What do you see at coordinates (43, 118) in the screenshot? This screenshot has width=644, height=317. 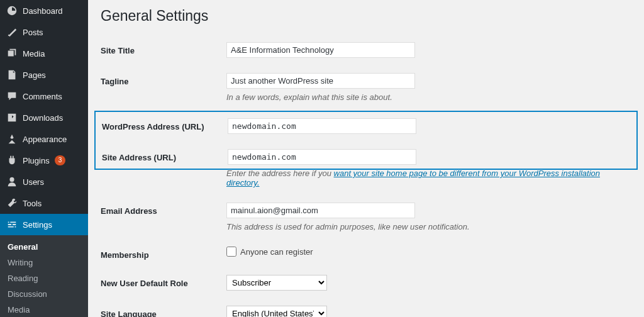 I see `sidebar-item-label: Downloads` at bounding box center [43, 118].